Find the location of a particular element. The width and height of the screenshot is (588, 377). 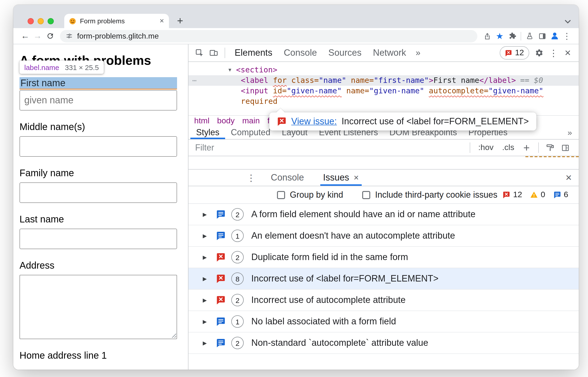

toggle-classes-button: .cls is located at coordinates (508, 148).